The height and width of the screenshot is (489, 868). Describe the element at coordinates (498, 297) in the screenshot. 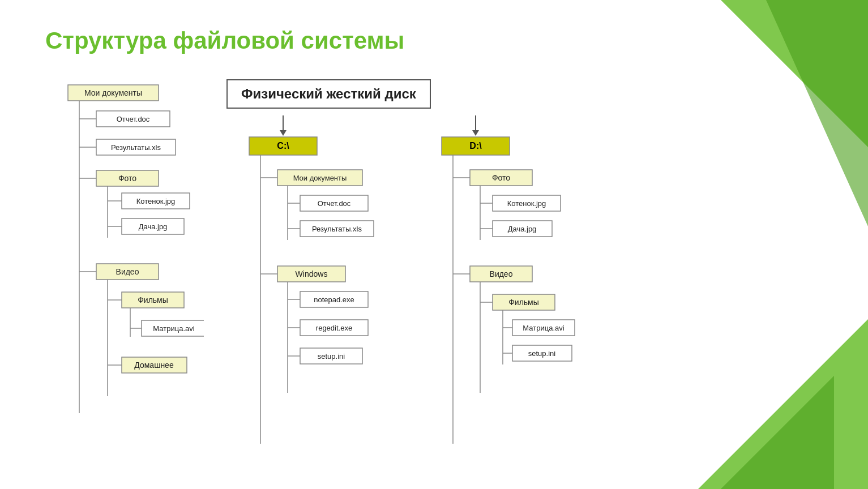

I see `drive-d-tree: D:\ Фото Котенок.jpg Д` at that location.